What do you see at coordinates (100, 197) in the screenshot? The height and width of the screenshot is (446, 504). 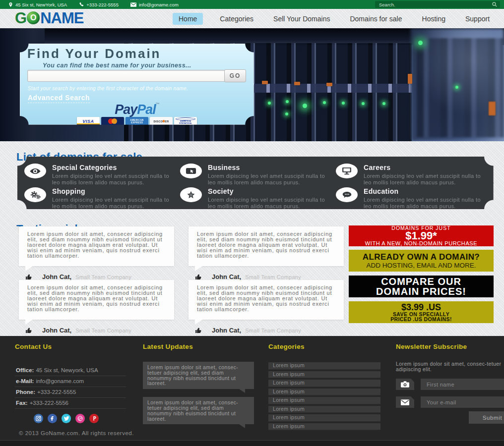 I see `category-shopping: Shopping Lorem dipiscing leo vel amet su…` at bounding box center [100, 197].